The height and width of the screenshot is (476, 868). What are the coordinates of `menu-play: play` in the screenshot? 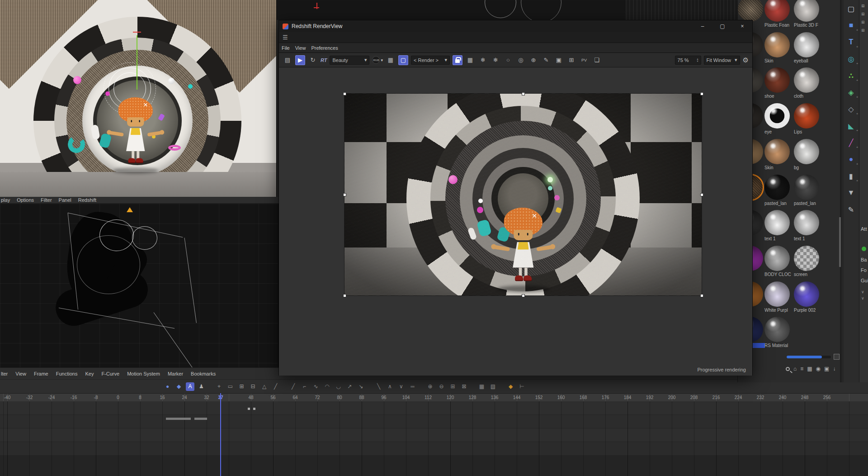 It's located at (5, 200).